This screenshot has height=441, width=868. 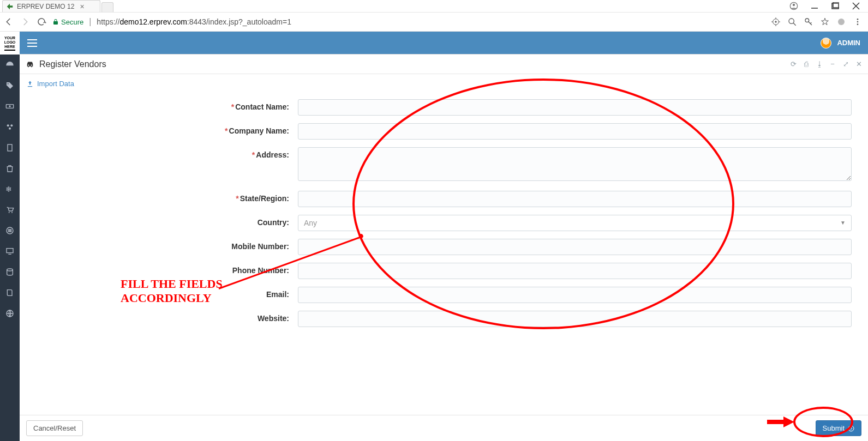 What do you see at coordinates (575, 164) in the screenshot?
I see `address-input` at bounding box center [575, 164].